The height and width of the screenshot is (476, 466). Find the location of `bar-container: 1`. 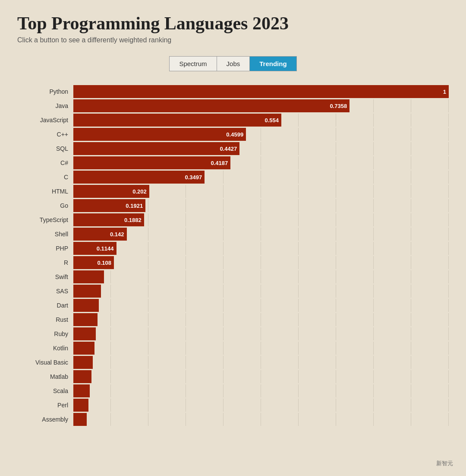

bar-container: 1 is located at coordinates (261, 92).